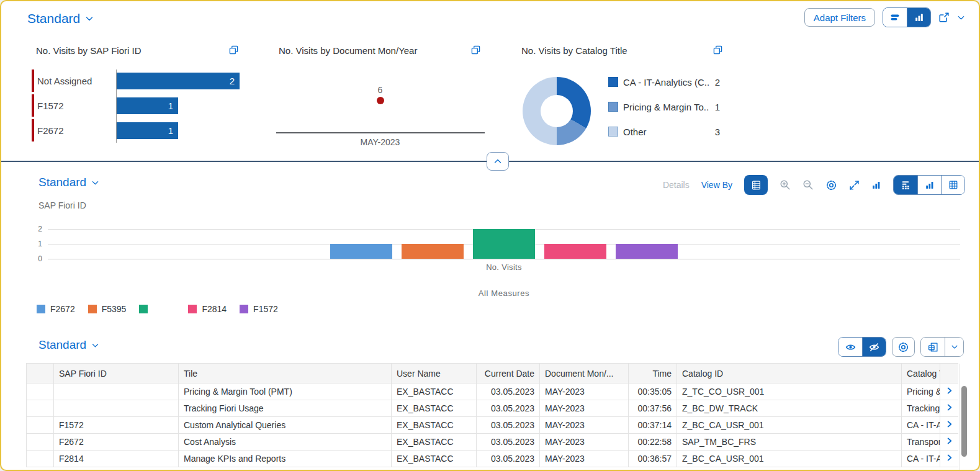 The width and height of the screenshot is (980, 471). I want to click on expand-icon, so click(854, 185).